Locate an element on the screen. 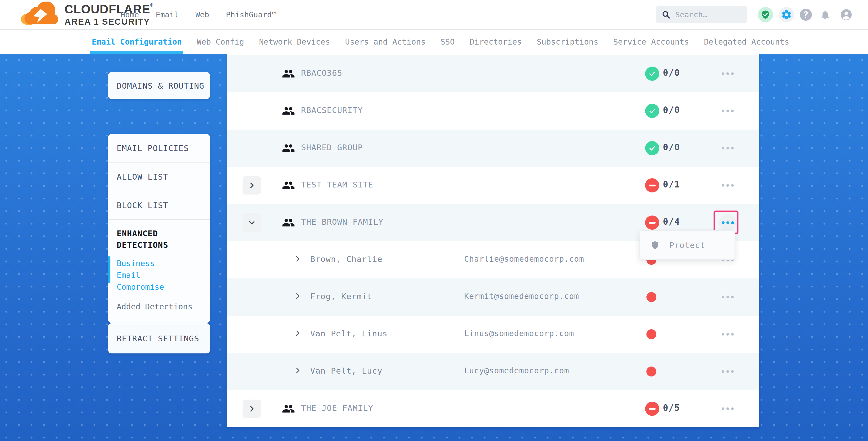  header-nav-item: Web is located at coordinates (202, 15).